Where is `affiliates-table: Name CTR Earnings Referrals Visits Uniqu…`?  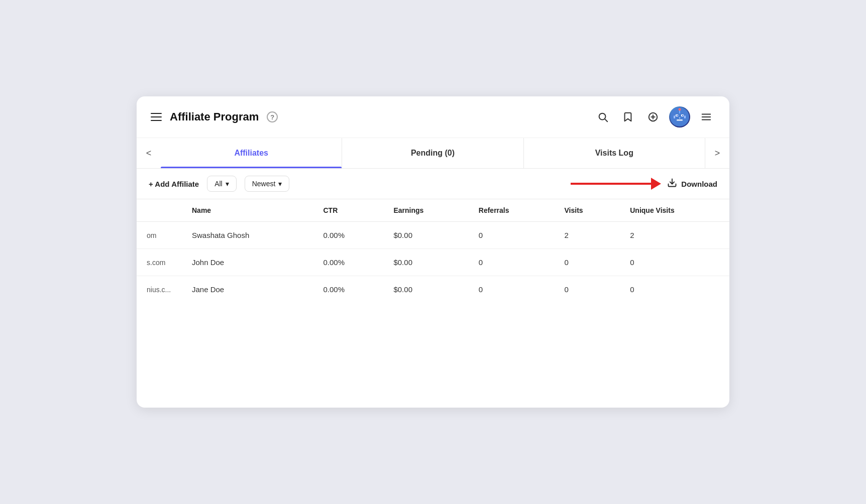 affiliates-table: Name CTR Earnings Referrals Visits Uniqu… is located at coordinates (433, 251).